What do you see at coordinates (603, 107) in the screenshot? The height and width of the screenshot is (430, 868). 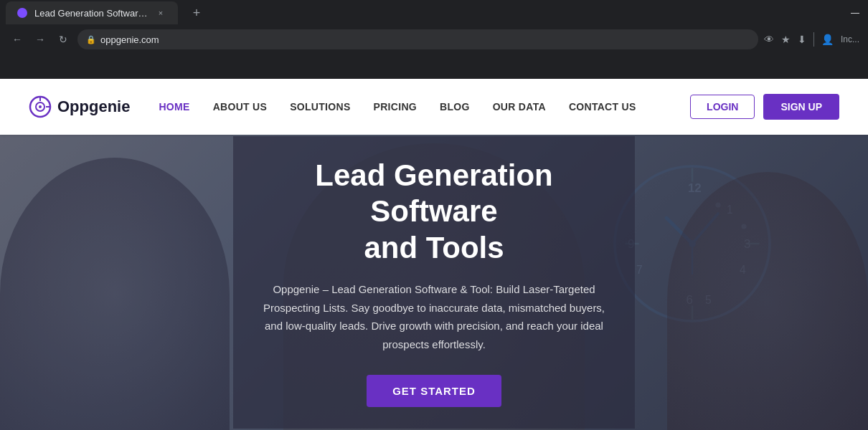 I see `nav-contact: CONTACT US` at bounding box center [603, 107].